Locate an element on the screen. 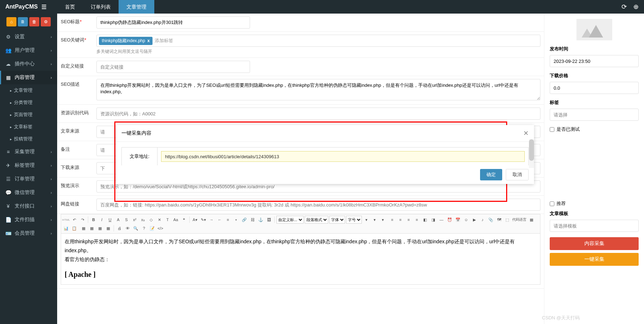 The height and width of the screenshot is (324, 644). modal-cancel-button: 取消 is located at coordinates (517, 175).